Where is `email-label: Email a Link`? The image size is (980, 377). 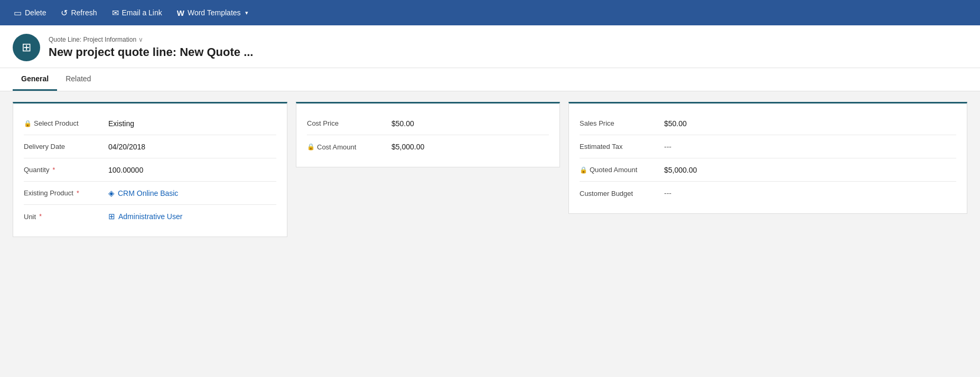 email-label: Email a Link is located at coordinates (142, 13).